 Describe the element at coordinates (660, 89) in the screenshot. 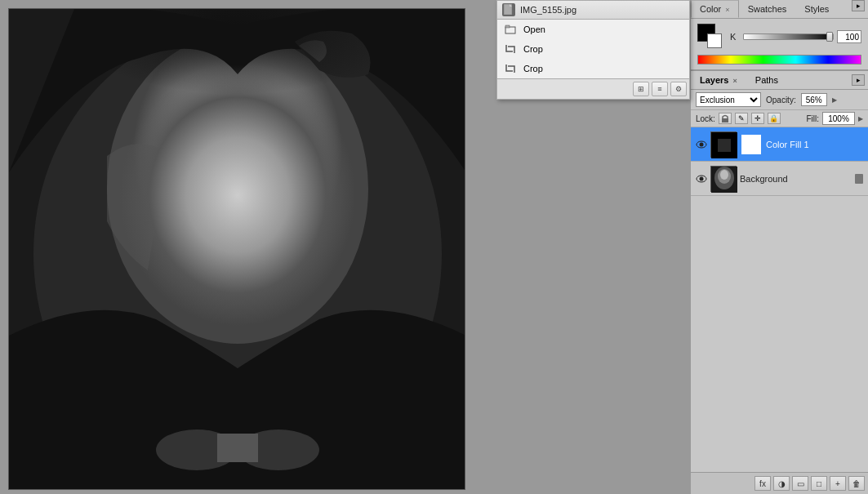

I see `list-view-btn: ≡` at that location.